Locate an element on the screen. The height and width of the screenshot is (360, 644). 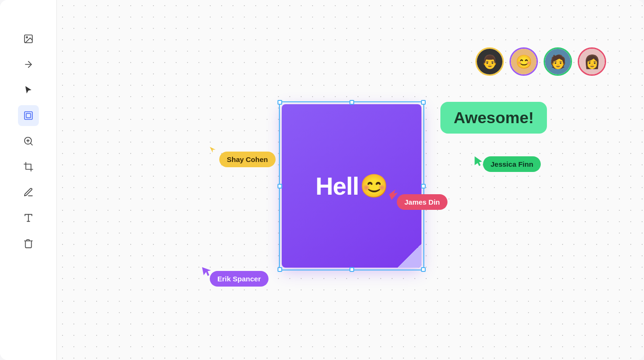
zoom-tool is located at coordinates (28, 141).